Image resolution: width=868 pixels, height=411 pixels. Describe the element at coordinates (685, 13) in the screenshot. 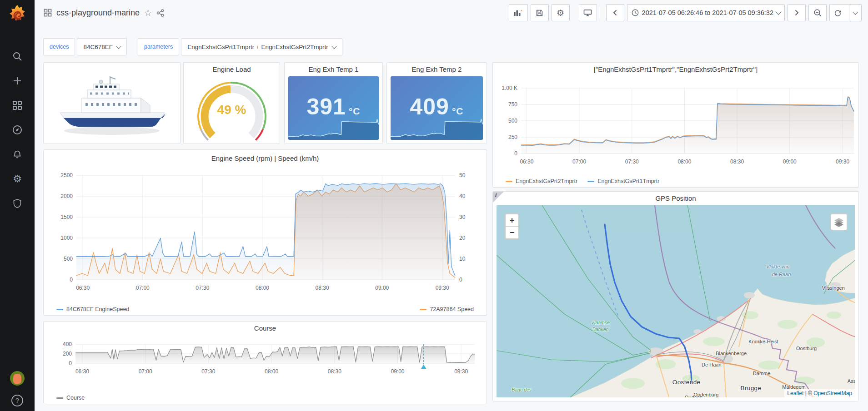

I see `dashboard-toolbar: ⚙ 2021-07-05 06:26:46 to 2021-07-05 09:3…` at that location.